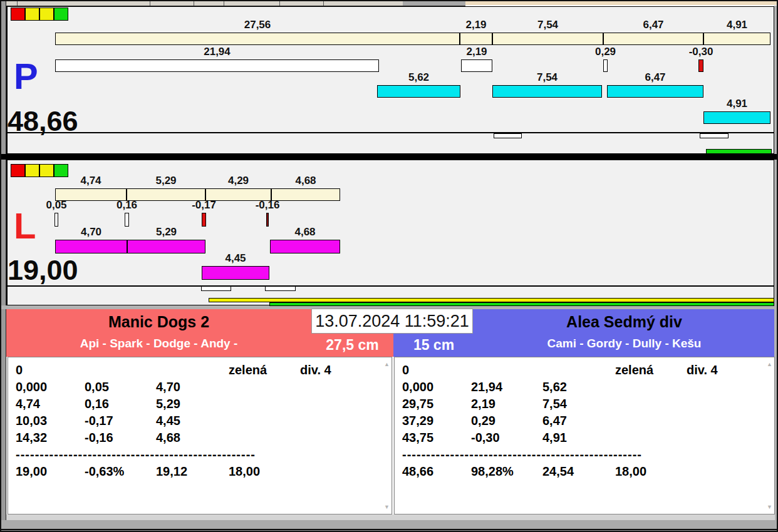  Describe the element at coordinates (389, 3) in the screenshot. I see `background-window-strip` at that location.